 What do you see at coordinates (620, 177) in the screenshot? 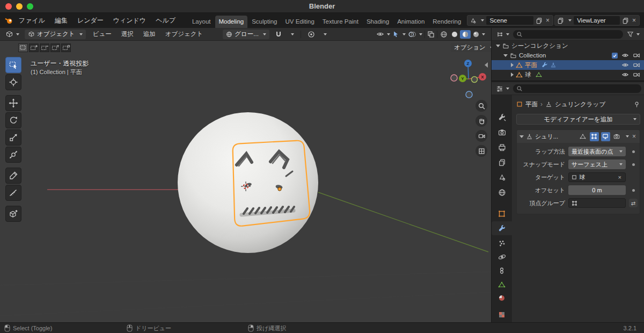
I see `clear-target-button: ×` at bounding box center [620, 177].